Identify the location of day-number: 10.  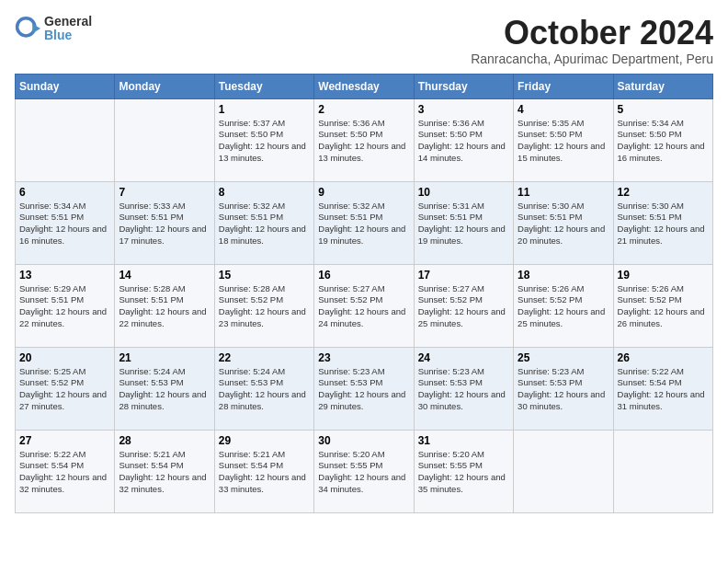
(463, 192).